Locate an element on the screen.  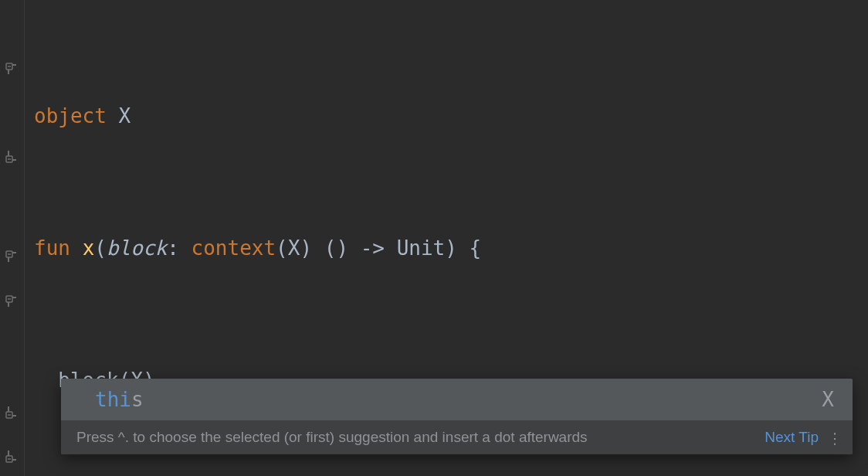
completion-item: this X is located at coordinates (457, 400).